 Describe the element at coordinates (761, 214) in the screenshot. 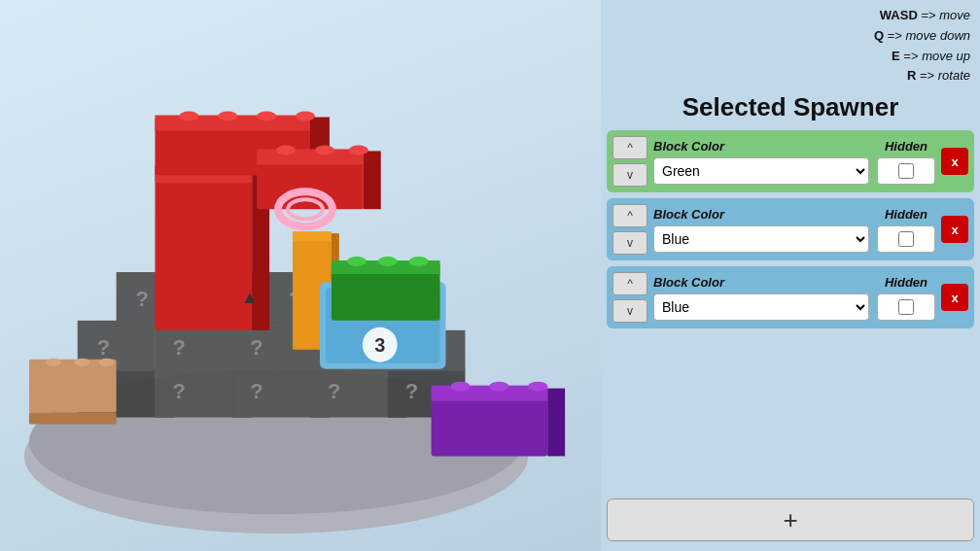

I see `block-color-label-2: Block Color` at that location.